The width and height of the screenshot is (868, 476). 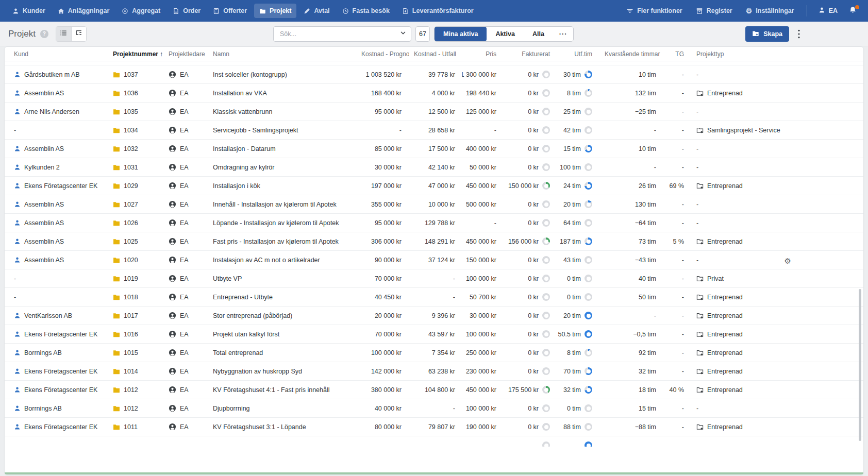 I want to click on cell-kund-text: Ekens Företagscenter EK, so click(x=61, y=371).